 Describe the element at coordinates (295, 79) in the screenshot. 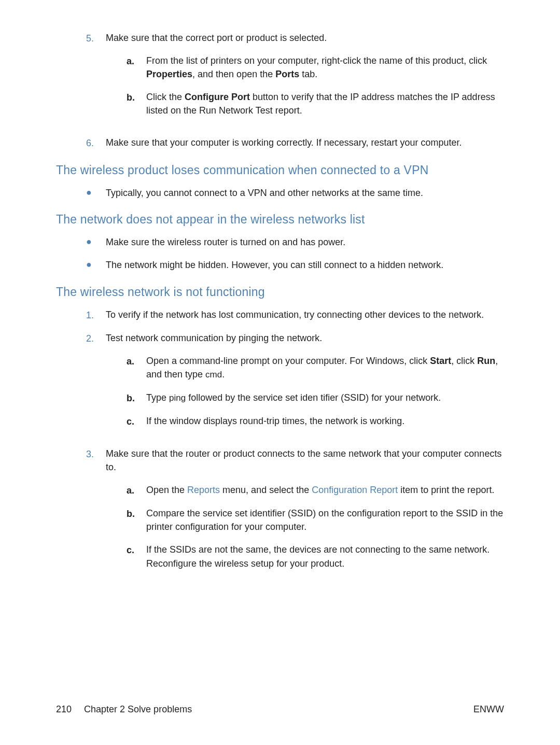

I see `step-5: 5. Make sure that the correct port or pr…` at that location.